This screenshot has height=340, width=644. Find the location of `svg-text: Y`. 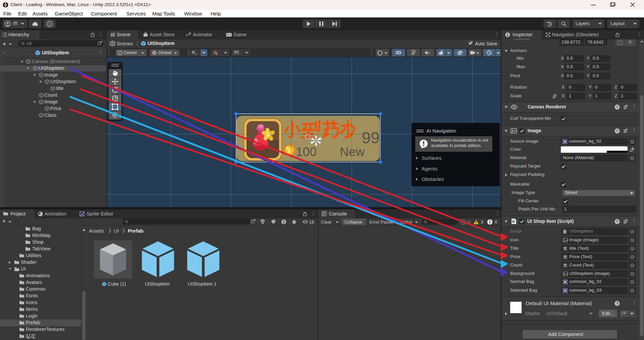

svg-text: Y is located at coordinates (196, 54).